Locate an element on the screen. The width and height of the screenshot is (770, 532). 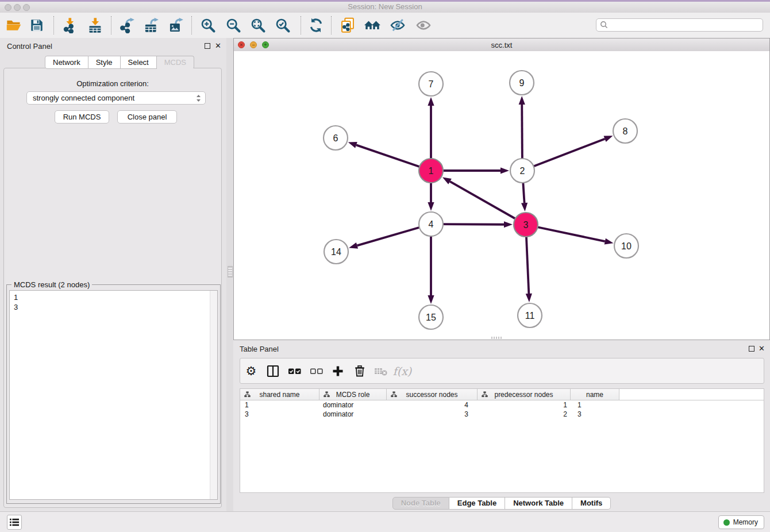
table-tab-motifs: Motifs is located at coordinates (592, 503).